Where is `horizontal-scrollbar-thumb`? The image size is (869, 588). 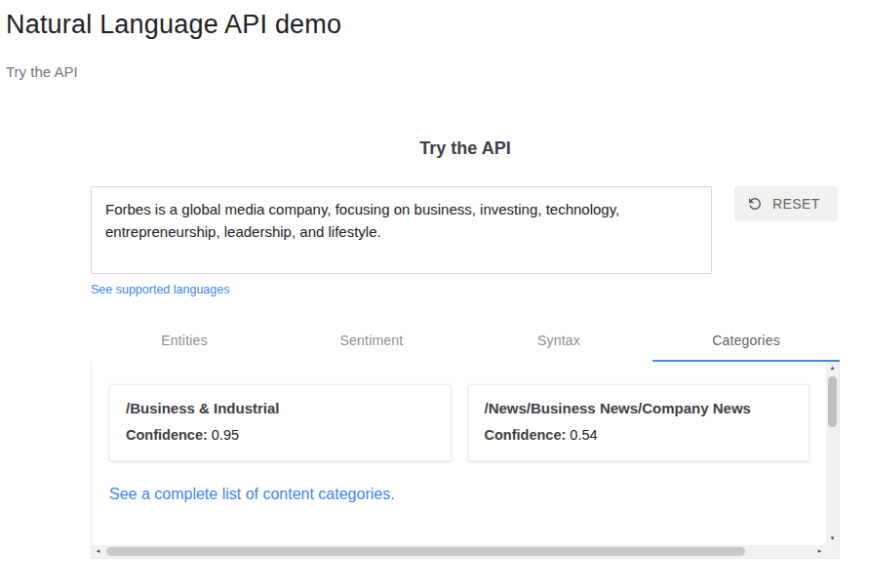 horizontal-scrollbar-thumb is located at coordinates (425, 552).